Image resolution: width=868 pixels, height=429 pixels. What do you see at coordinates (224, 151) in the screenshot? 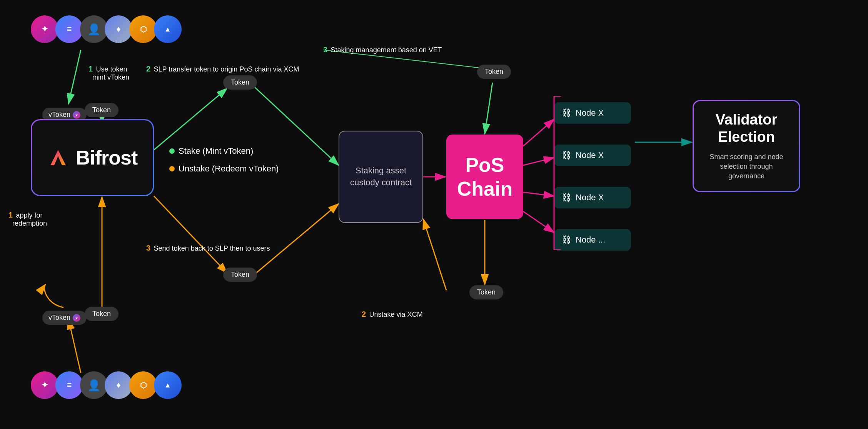
I see `legend-stake: Stake (Mint vToken)` at bounding box center [224, 151].